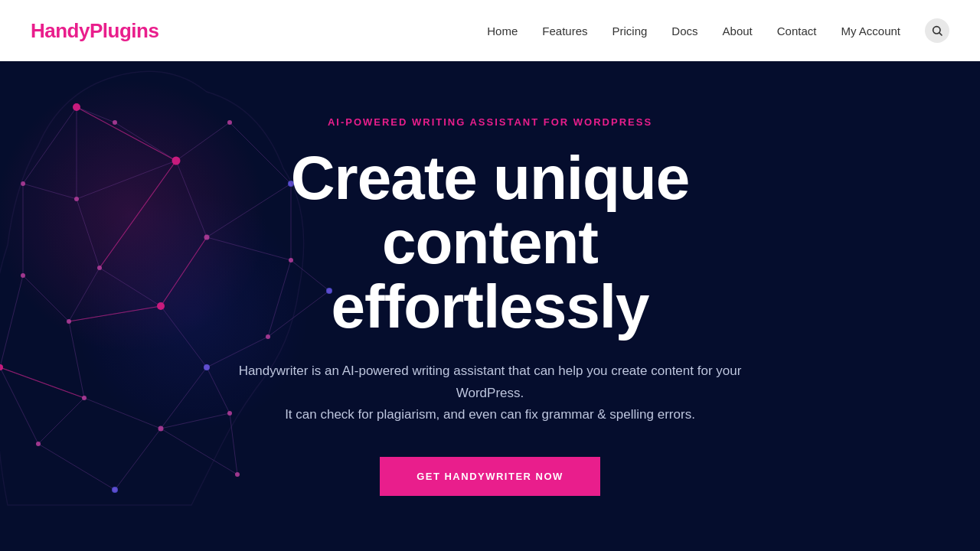  What do you see at coordinates (490, 31) in the screenshot?
I see `site-header: HandyPlugins Home Features Pricing Docs …` at bounding box center [490, 31].